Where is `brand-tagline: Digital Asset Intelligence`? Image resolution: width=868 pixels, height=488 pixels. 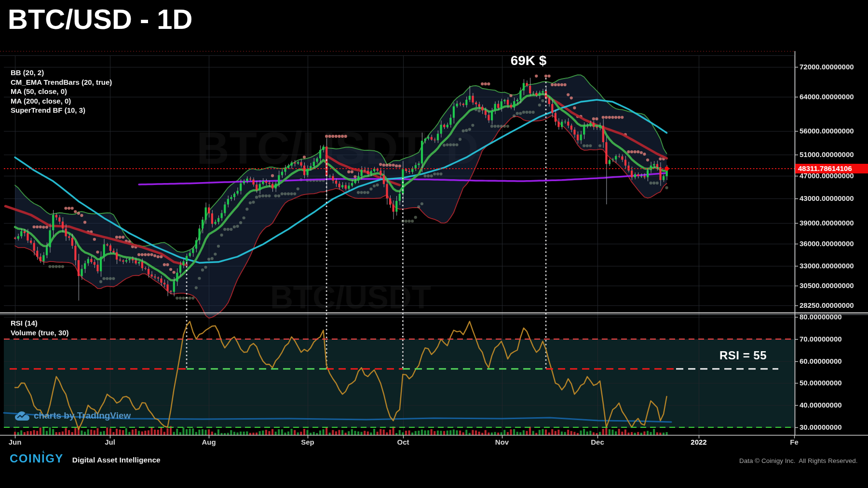 brand-tagline: Digital Asset Intelligence is located at coordinates (117, 460).